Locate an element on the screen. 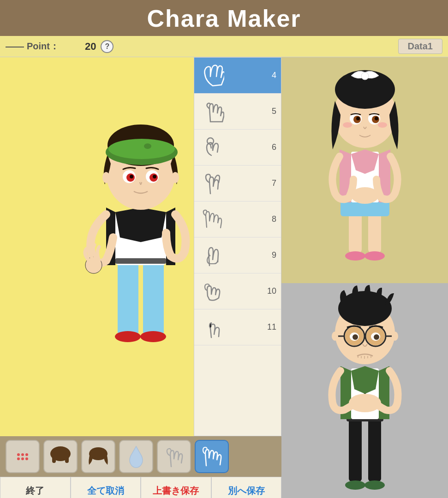  top-bar: —— Point： 20 ? Data1 is located at coordinates (224, 47).